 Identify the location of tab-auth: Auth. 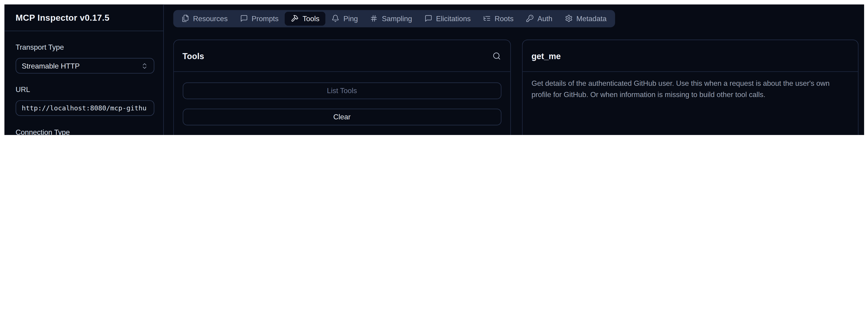
(539, 19).